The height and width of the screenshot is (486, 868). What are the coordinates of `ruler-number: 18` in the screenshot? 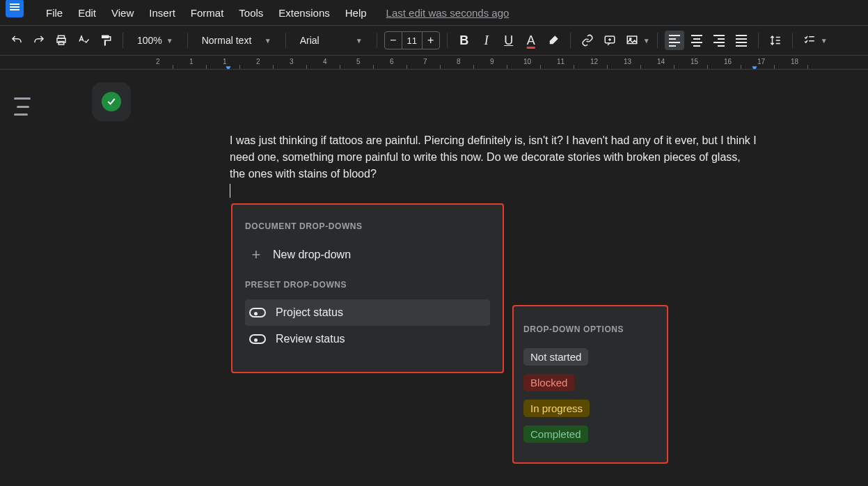 It's located at (795, 61).